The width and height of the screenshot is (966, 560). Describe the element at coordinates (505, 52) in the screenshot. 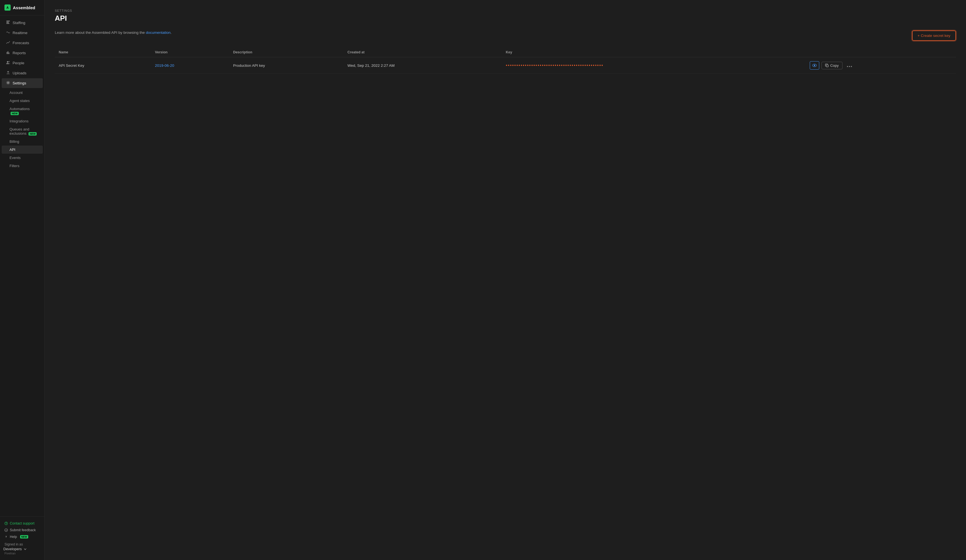

I see `table-header: Name Version Description Created at Key` at that location.